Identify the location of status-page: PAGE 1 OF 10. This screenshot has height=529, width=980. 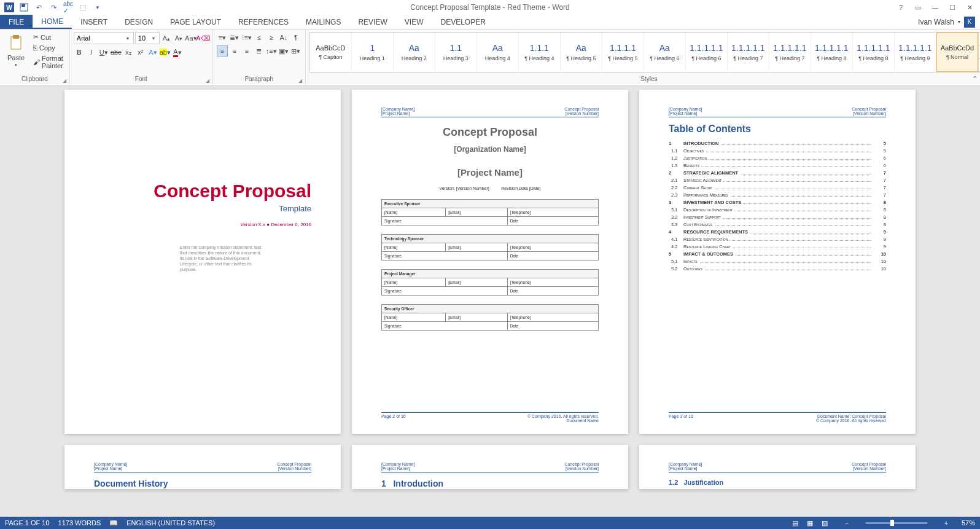
(27, 523).